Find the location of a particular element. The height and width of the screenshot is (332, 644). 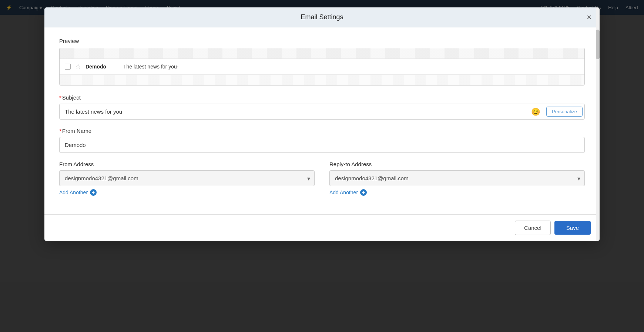

from-name-input-wrapper is located at coordinates (322, 145).